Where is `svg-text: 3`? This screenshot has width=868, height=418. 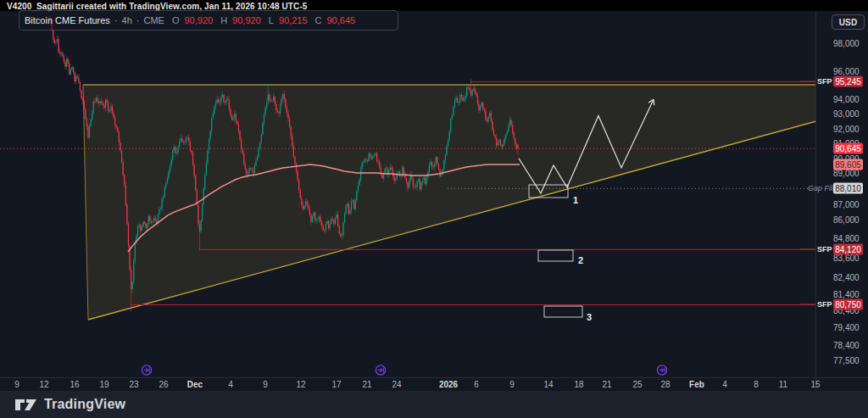 svg-text: 3 is located at coordinates (589, 317).